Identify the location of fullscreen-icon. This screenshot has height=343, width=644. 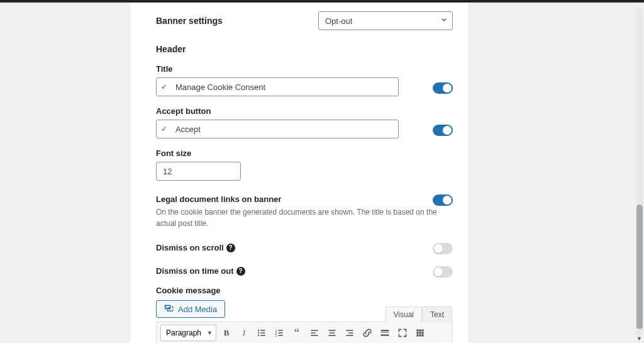
(402, 333).